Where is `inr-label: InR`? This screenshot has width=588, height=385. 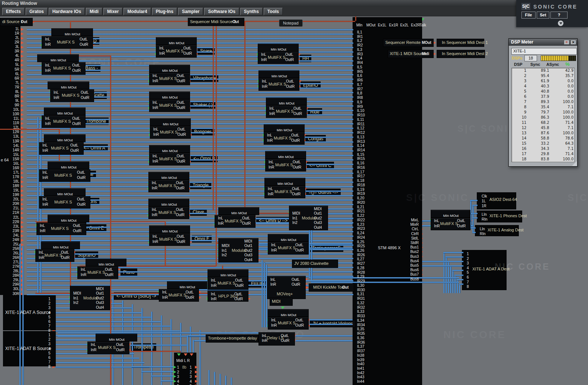
inr-label: InR is located at coordinates (45, 150).